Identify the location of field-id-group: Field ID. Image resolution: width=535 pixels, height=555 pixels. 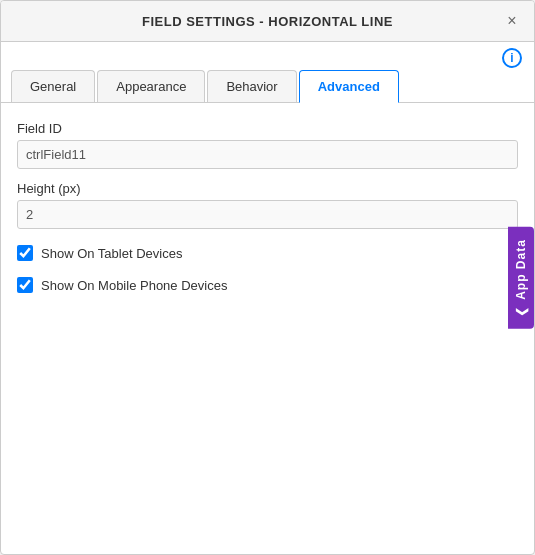
(268, 145).